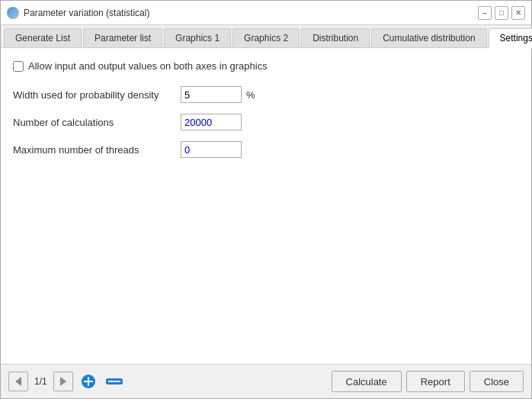 This screenshot has height=399, width=532. I want to click on close-button: Close, so click(497, 381).